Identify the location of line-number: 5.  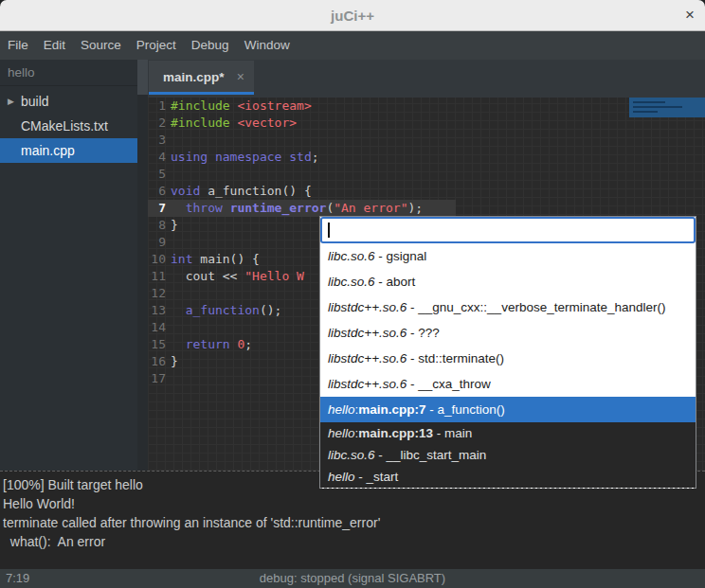
(157, 174).